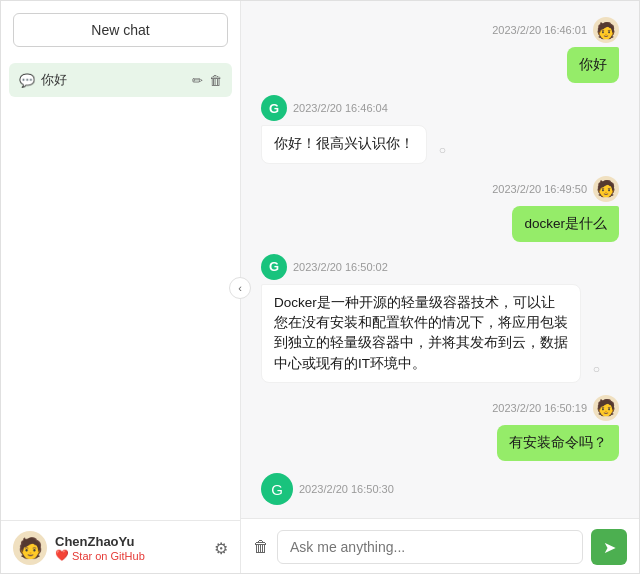 The height and width of the screenshot is (574, 640). What do you see at coordinates (324, 267) in the screenshot?
I see `message-meta: G 2023/2/20 16:50:02` at bounding box center [324, 267].